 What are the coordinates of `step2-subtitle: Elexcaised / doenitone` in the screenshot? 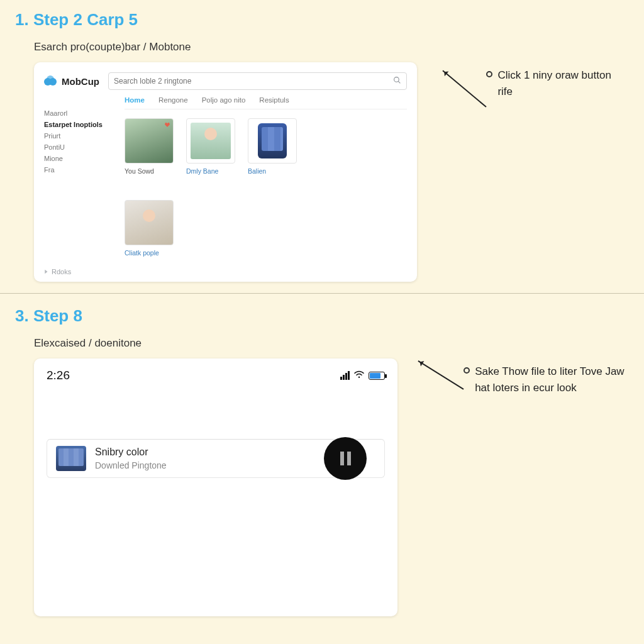 It's located at (331, 343).